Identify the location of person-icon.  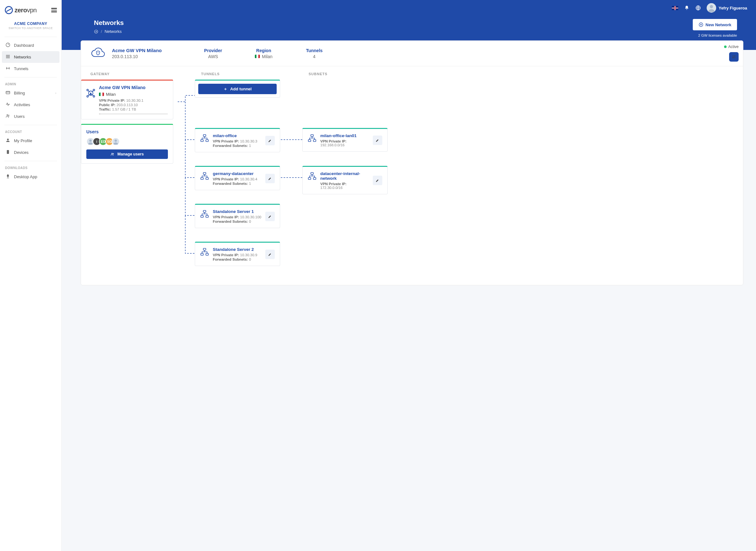
(8, 141).